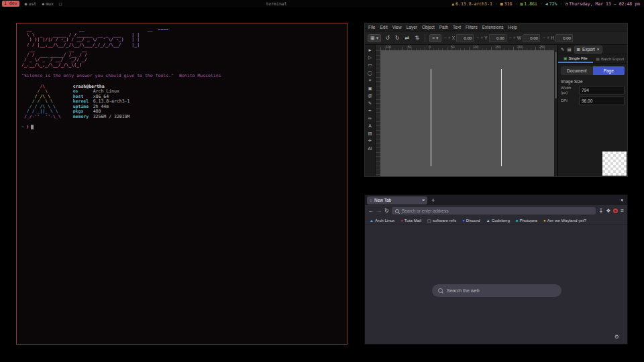 The width and height of the screenshot is (644, 362). Describe the element at coordinates (370, 141) in the screenshot. I see `dropper-tool: ✛` at that location.